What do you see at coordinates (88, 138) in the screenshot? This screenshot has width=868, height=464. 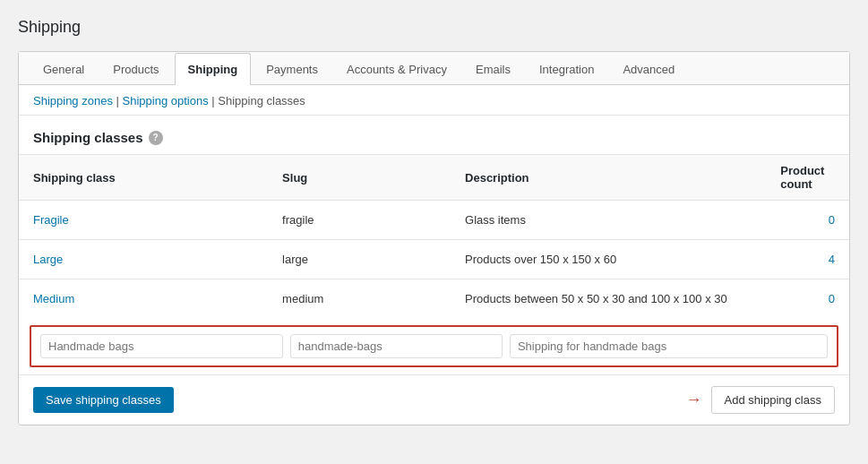 I see `section-title: Shipping classes` at bounding box center [88, 138].